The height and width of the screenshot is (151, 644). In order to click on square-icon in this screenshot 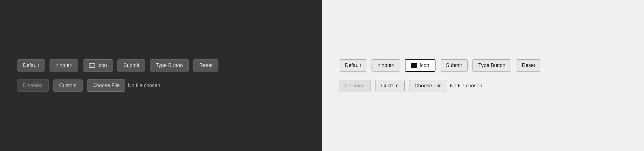, I will do `click(414, 66)`.